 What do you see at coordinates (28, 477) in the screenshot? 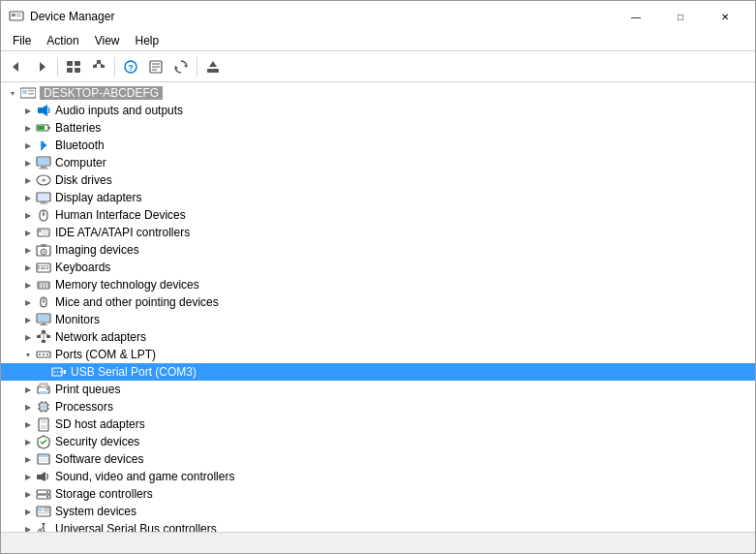
I see `soundvideo-expand-icon: ▶` at bounding box center [28, 477].